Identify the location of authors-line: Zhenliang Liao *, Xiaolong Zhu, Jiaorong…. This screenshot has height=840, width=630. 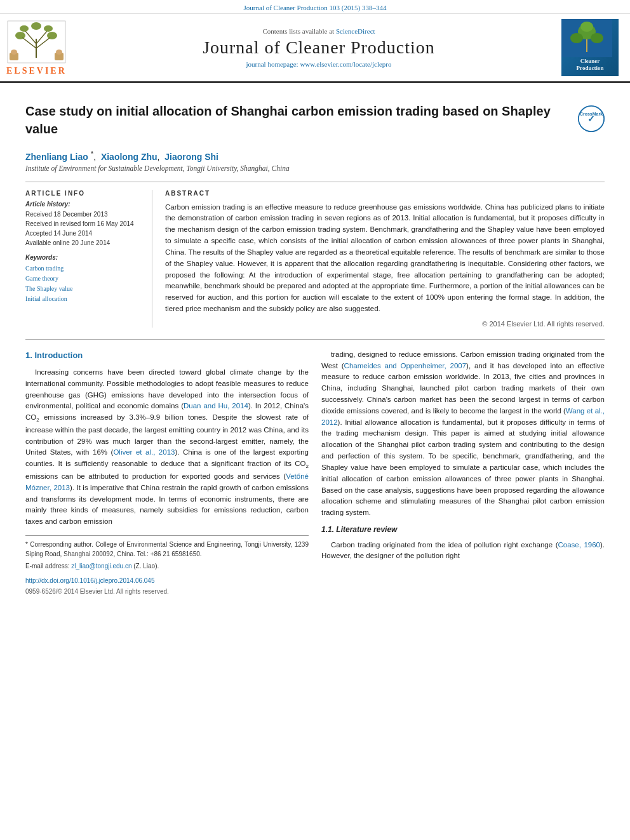
(315, 156).